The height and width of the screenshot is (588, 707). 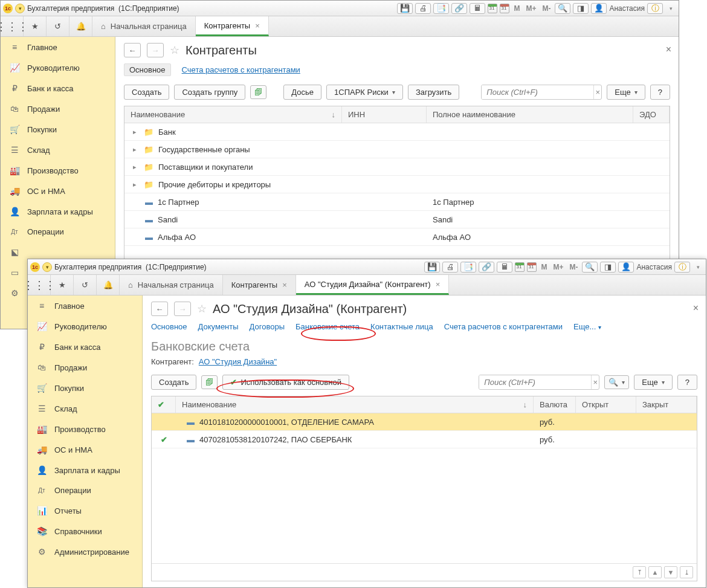 What do you see at coordinates (108, 285) in the screenshot?
I see `bell-icon: 🔔` at bounding box center [108, 285].